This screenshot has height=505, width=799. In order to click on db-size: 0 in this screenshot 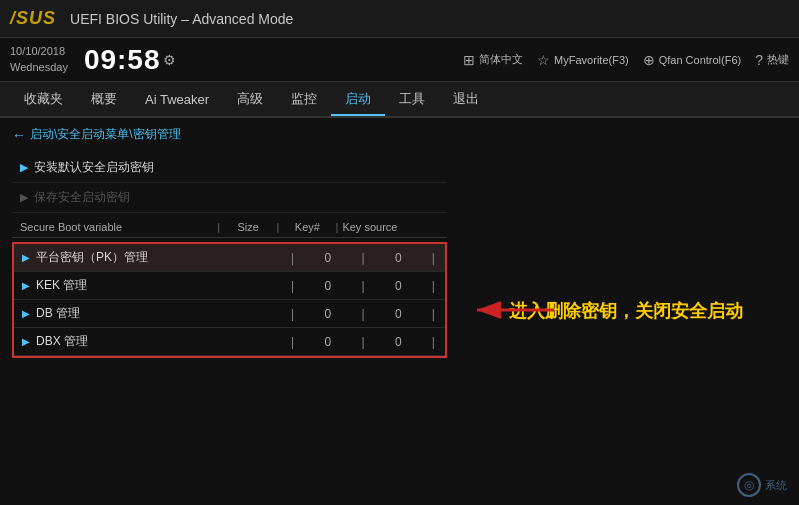, I will do `click(328, 314)`.